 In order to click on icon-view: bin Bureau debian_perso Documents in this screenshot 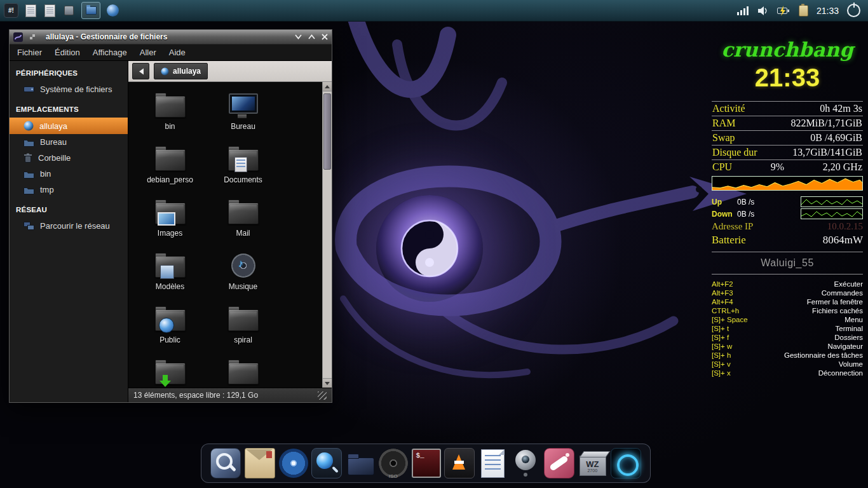, I will do `click(230, 235)`.